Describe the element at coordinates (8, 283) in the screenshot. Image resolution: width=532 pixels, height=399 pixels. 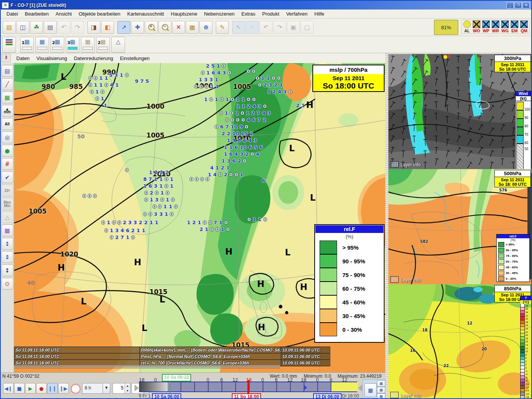
I see `time-compass-icon: ⊙` at that location.